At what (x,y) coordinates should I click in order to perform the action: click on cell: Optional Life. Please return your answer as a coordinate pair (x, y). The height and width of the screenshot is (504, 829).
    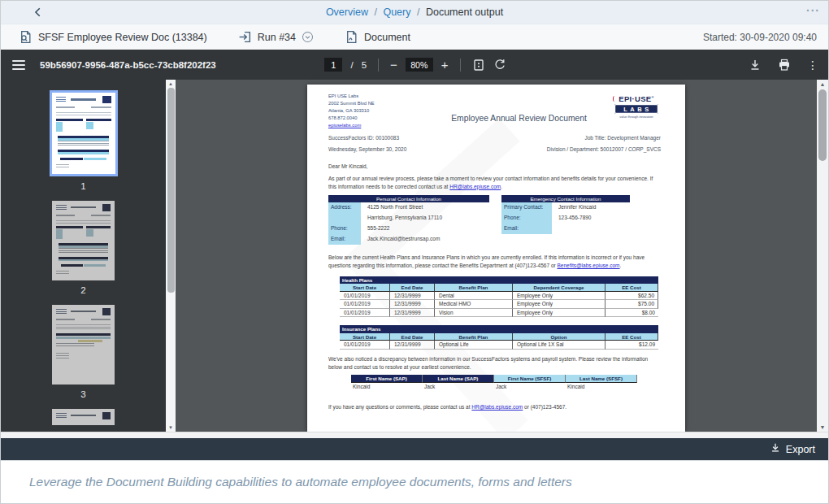
    Looking at the image, I should click on (474, 345).